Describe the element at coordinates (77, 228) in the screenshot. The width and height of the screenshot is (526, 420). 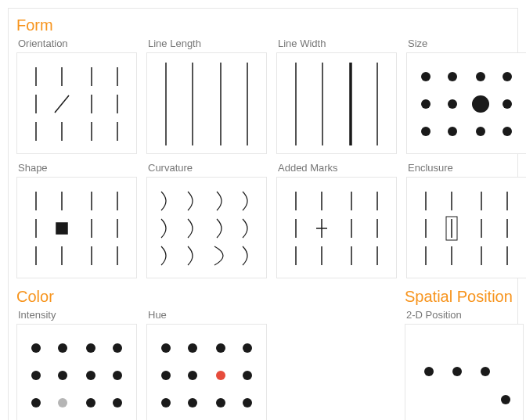
I see `shape-icon` at that location.